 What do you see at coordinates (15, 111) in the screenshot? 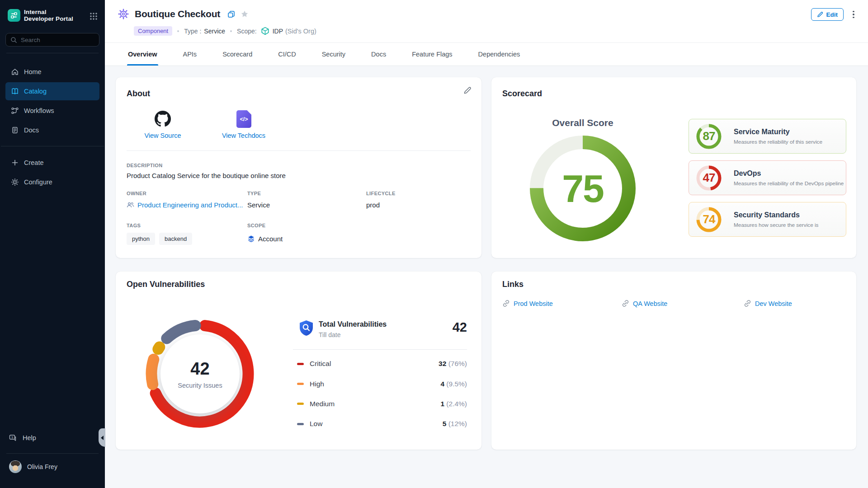
I see `workflows-icon` at bounding box center [15, 111].